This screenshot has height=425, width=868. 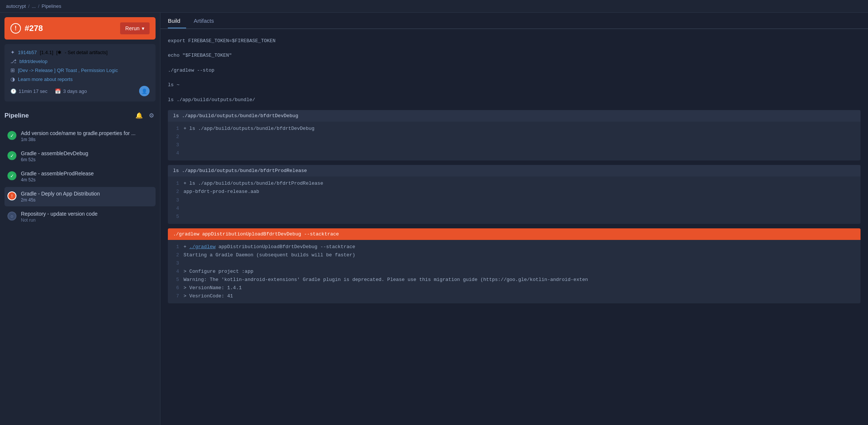 What do you see at coordinates (80, 156) in the screenshot?
I see `step-item-2: ✓ Gradle - assembleDevDebug 6m 52s` at bounding box center [80, 156].